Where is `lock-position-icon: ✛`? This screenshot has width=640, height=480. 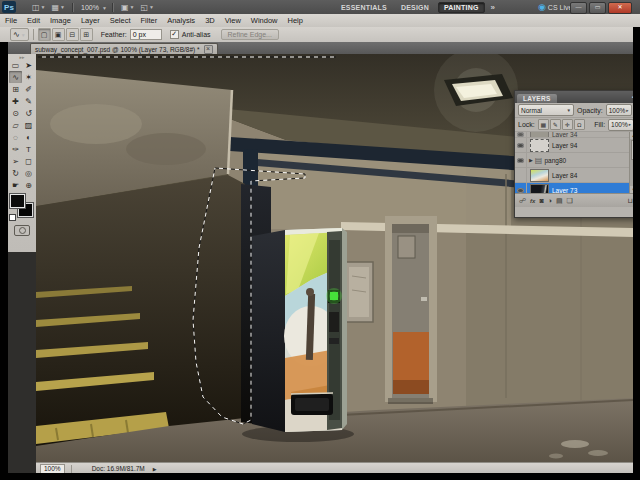
lock-position-icon: ✛ is located at coordinates (568, 124).